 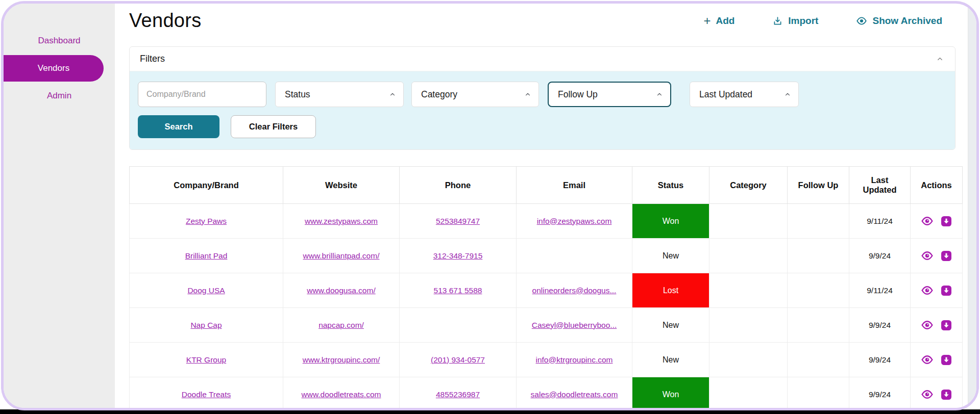 What do you see at coordinates (725, 21) in the screenshot?
I see `add-button-label: Add` at bounding box center [725, 21].